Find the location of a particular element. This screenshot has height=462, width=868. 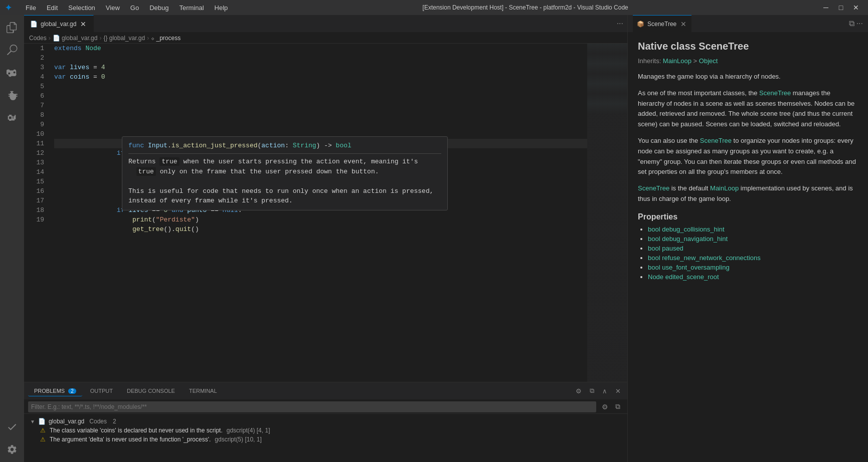

copy-icon: ⧉ is located at coordinates (592, 391).